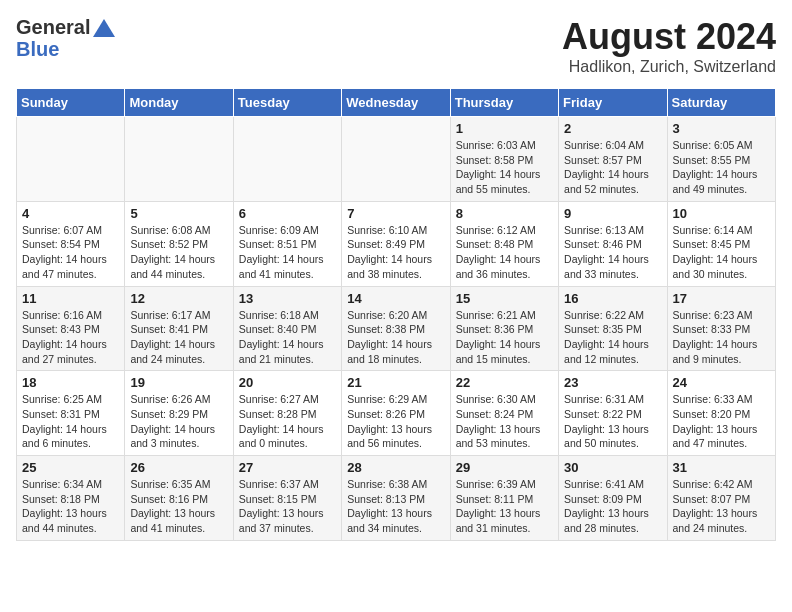 The height and width of the screenshot is (612, 792). I want to click on day-detail: Sunrise: 6:09 AM Sunset: 8:51 PM Dayligh…, so click(288, 252).